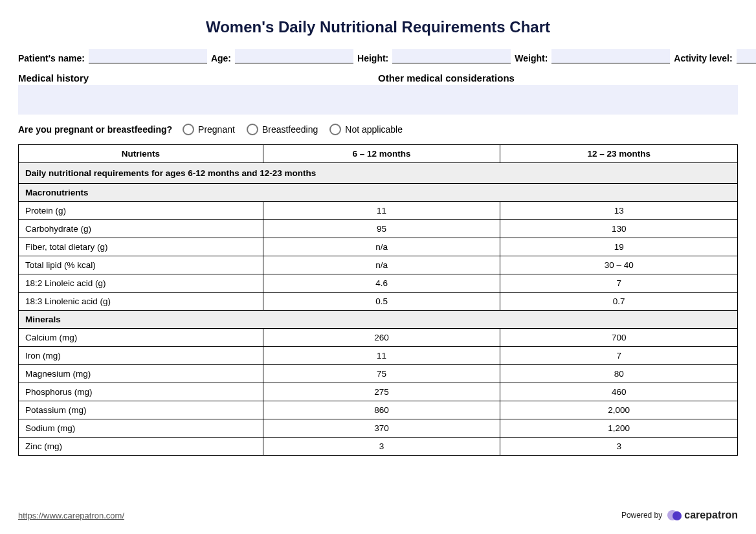 This screenshot has width=756, height=534. Describe the element at coordinates (378, 129) in the screenshot. I see `pregnancy-question-row: Are you pregnant or breastfeeding? Pregn…` at that location.